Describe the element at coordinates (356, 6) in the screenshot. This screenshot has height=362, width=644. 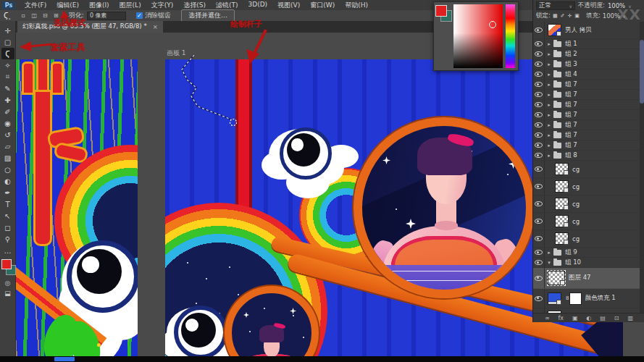
I see `menu-item: 帮助(H)` at that location.